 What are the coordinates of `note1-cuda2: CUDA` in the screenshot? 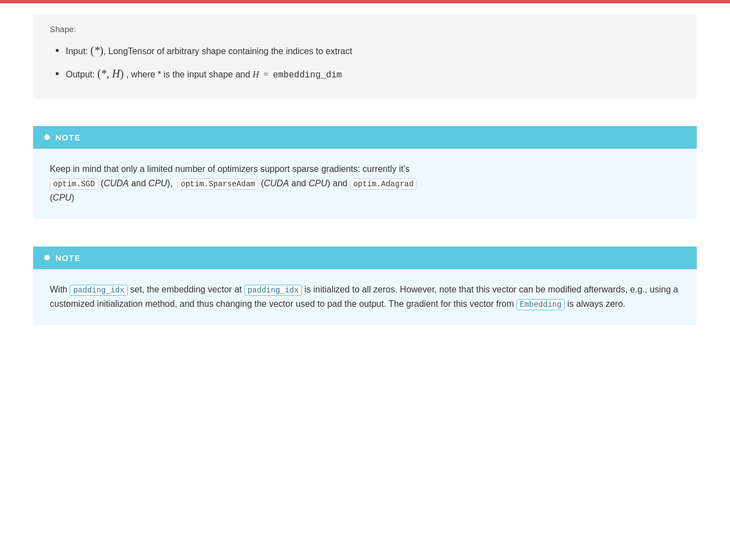 It's located at (277, 184).